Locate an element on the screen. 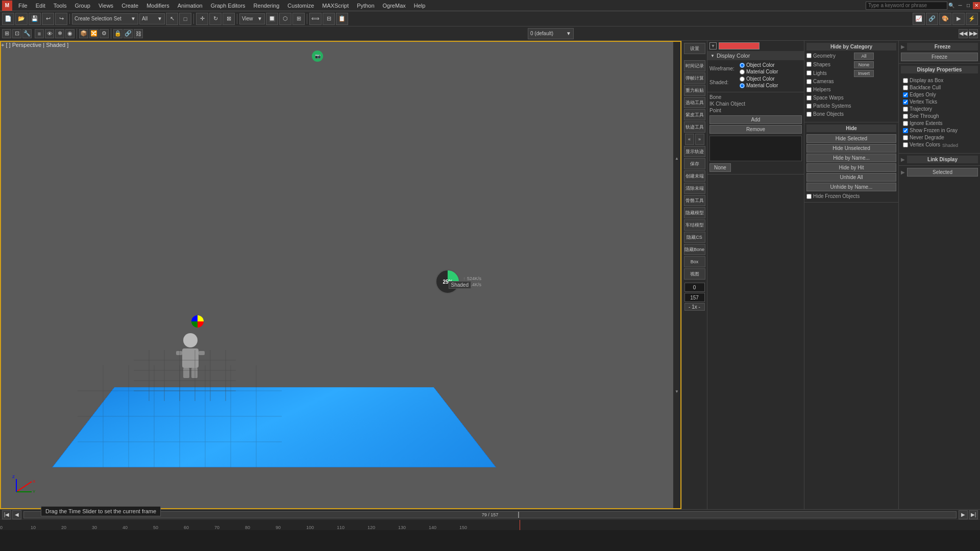  freeze-expand: ▶ is located at coordinates (903, 47).